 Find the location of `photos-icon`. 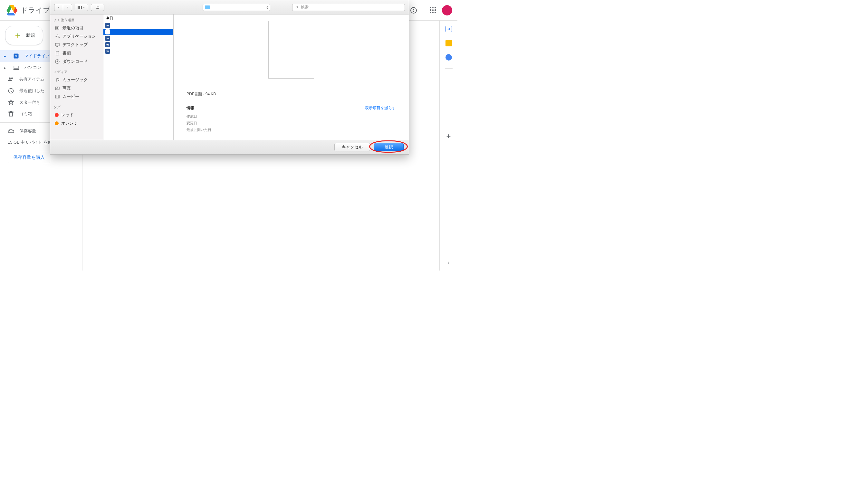

photos-icon is located at coordinates (57, 88).